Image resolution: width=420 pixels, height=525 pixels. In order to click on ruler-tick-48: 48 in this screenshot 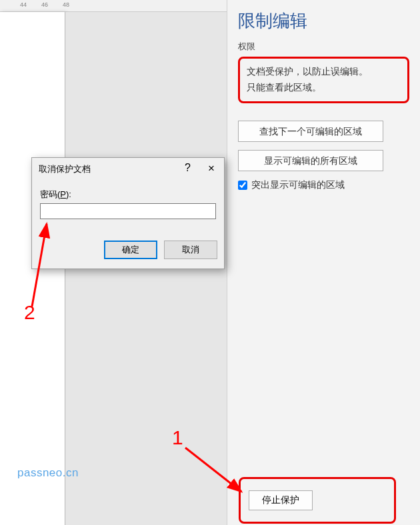, I will do `click(66, 5)`.